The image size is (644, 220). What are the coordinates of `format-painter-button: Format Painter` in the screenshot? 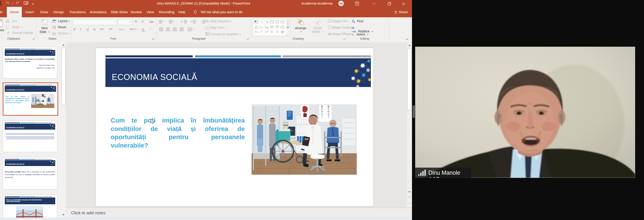 It's located at (20, 33).